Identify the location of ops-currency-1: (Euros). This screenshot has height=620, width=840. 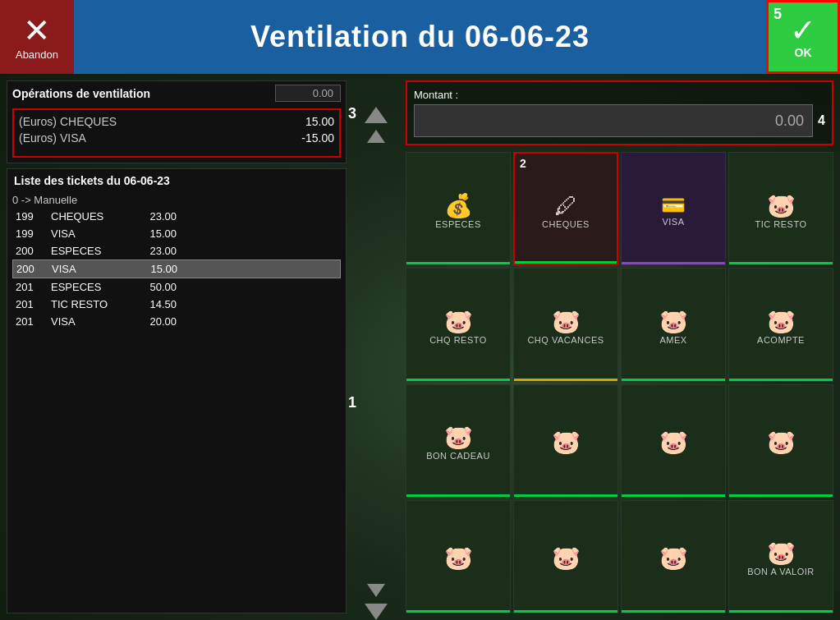
(38, 122).